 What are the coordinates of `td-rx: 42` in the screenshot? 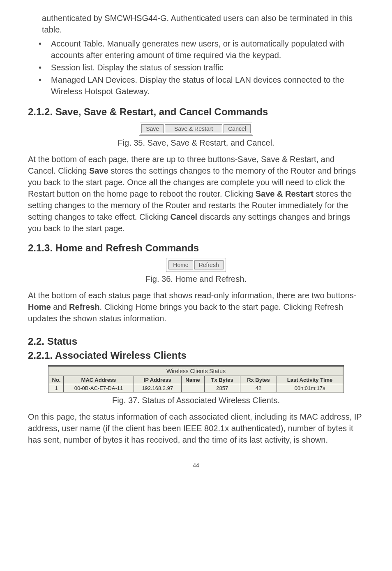 It's located at (258, 388).